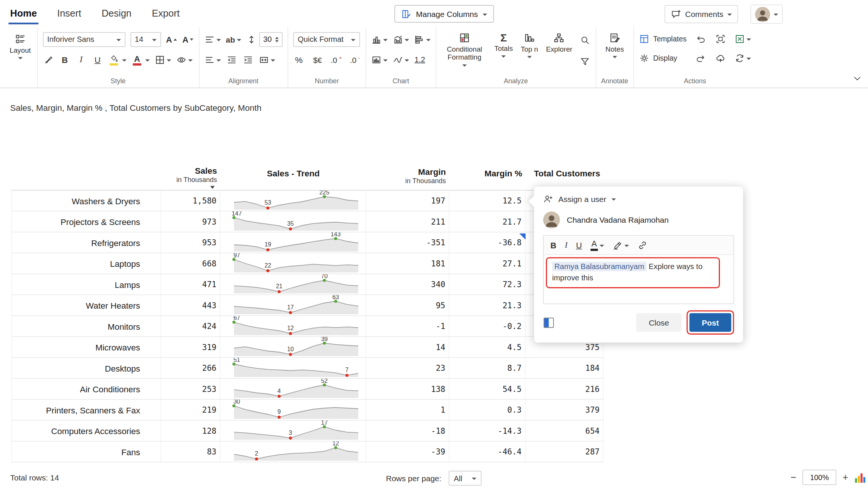 The height and width of the screenshot is (488, 868). Describe the element at coordinates (487, 201) in the screenshot. I see `cell-margin-pct: 12.5` at that location.